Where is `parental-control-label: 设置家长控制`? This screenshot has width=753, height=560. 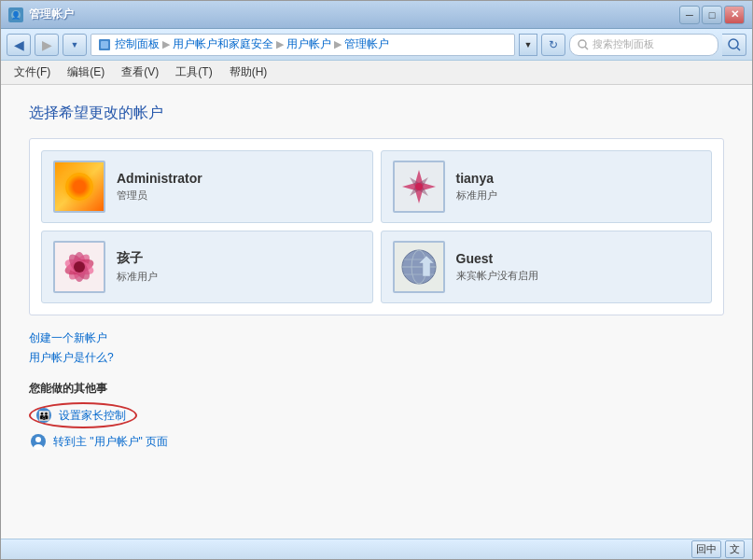 parental-control-label: 设置家长控制 is located at coordinates (92, 416).